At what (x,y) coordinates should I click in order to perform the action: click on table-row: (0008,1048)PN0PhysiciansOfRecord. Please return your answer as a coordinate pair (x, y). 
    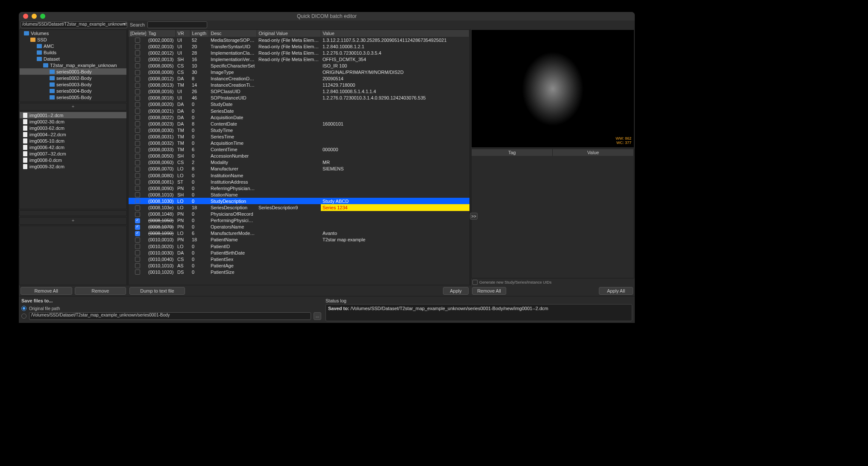
    Looking at the image, I should click on (299, 214).